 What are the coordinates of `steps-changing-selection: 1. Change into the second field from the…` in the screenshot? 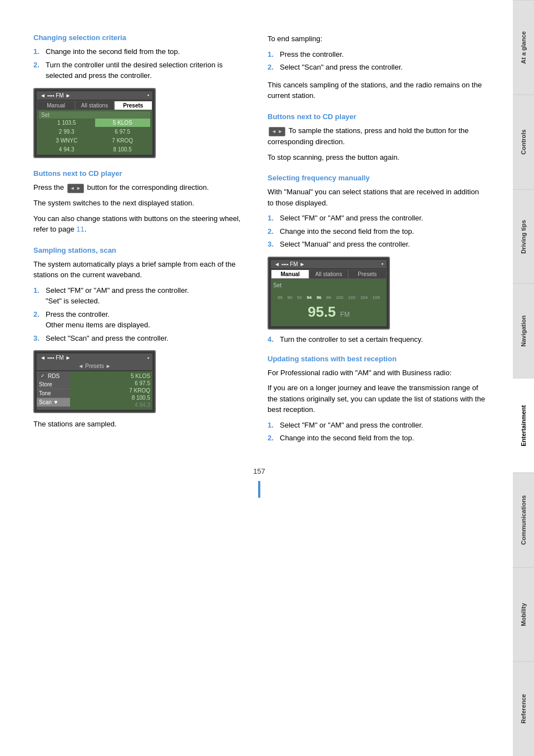 It's located at (142, 63).